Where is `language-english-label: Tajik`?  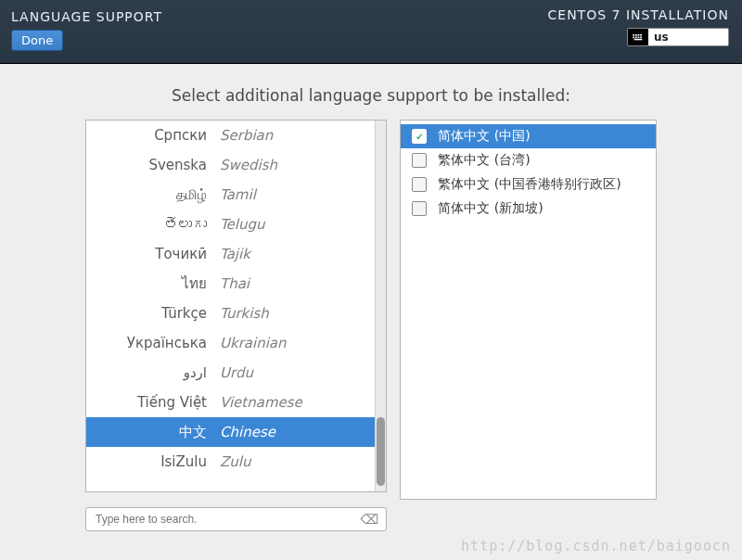
language-english-label: Tajik is located at coordinates (302, 254).